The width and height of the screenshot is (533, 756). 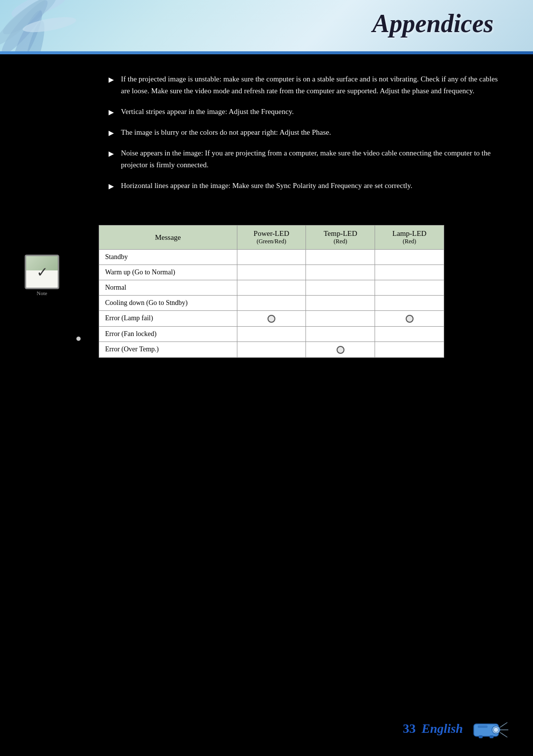 I want to click on table-row: Error (Over Temp.), so click(x=271, y=349).